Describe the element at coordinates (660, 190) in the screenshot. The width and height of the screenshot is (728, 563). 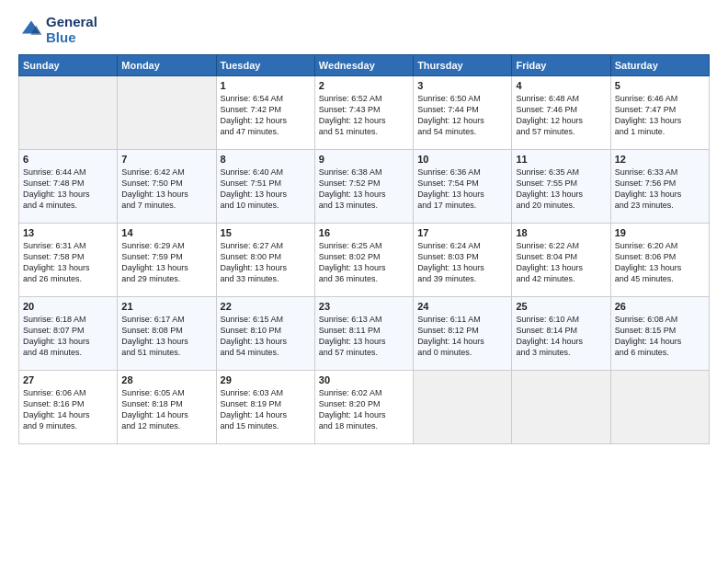
I see `day-info: Sunrise: 6:33 AM Sunset: 7:56 PM Dayligh…` at that location.